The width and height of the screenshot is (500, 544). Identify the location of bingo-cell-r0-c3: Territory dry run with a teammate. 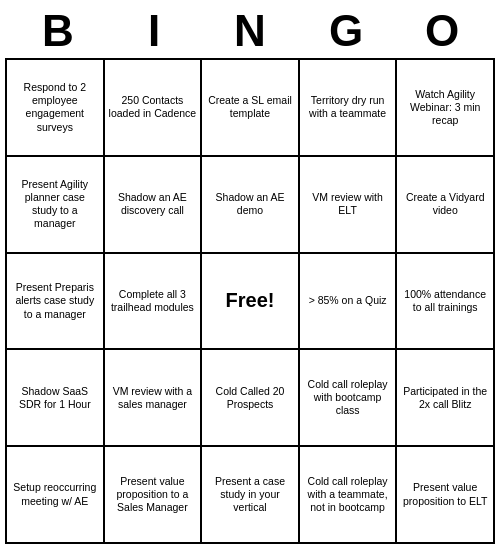
(349, 108).